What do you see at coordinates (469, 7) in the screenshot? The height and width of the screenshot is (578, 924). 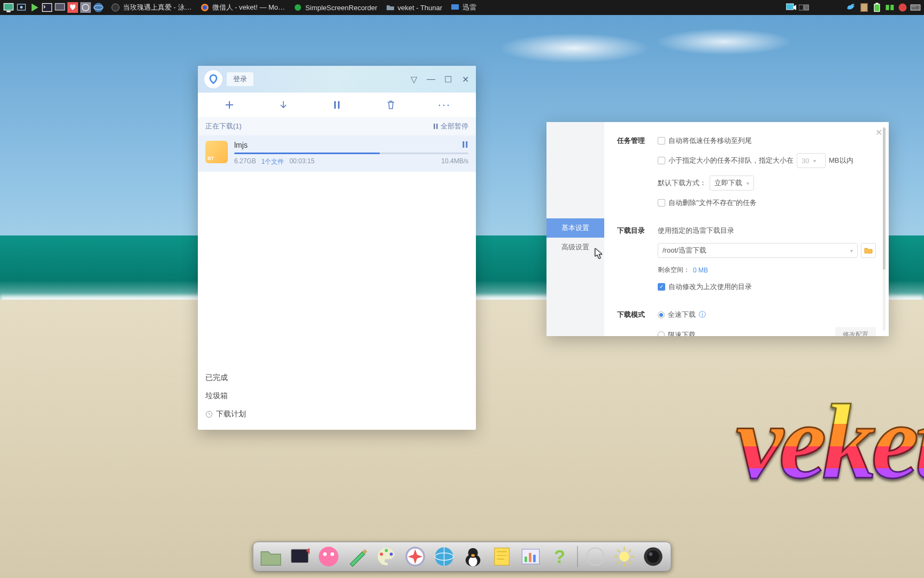 I see `task-label: 迅雷` at bounding box center [469, 7].